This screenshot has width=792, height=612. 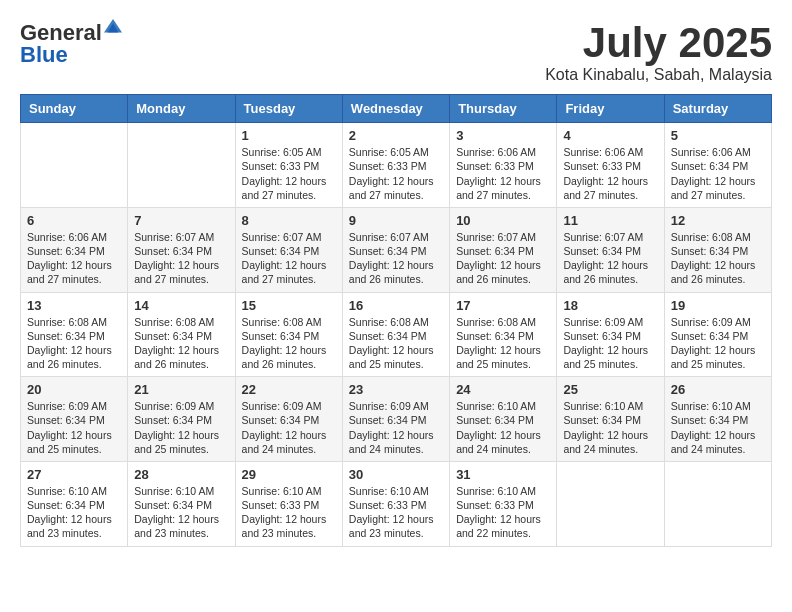 What do you see at coordinates (718, 504) in the screenshot?
I see `table-row` at bounding box center [718, 504].